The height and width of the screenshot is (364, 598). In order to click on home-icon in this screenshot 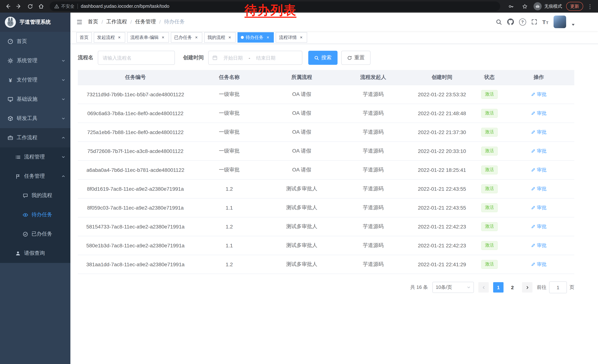, I will do `click(41, 6)`.